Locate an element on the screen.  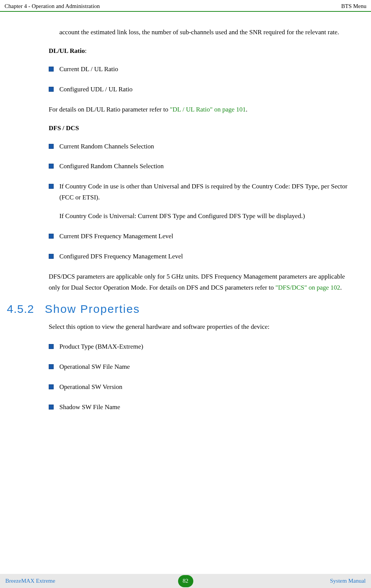
page-number-badge: 82 is located at coordinates (186, 581).